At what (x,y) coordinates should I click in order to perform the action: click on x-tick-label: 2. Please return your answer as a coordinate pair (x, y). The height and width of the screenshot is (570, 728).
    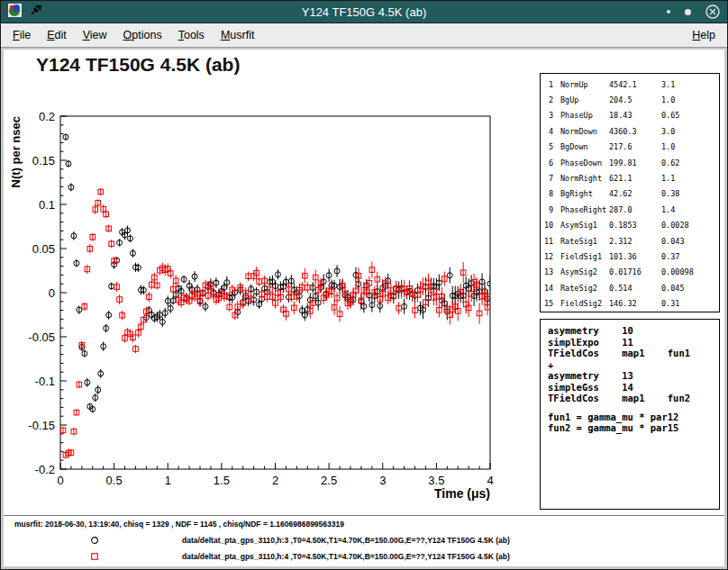
    Looking at the image, I should click on (276, 481).